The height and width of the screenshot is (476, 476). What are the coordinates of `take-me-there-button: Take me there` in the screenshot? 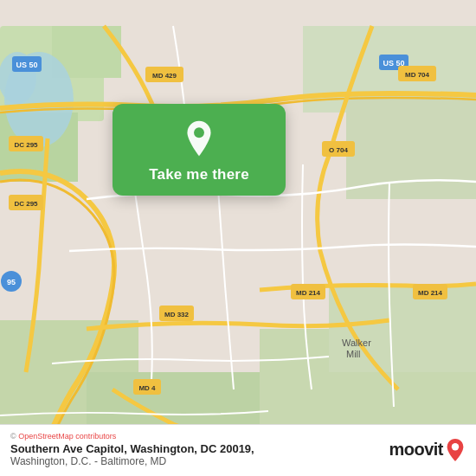 It's located at (199, 175).